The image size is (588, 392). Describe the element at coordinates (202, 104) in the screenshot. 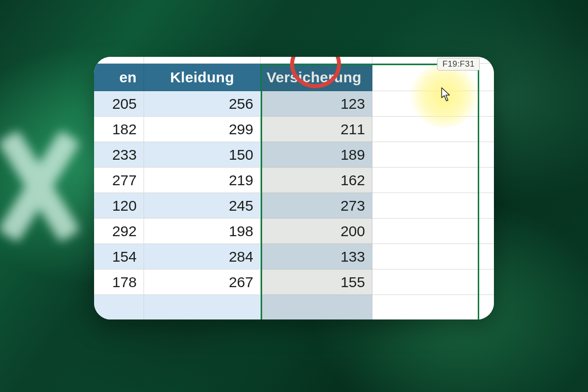

I see `cell: 256` at that location.